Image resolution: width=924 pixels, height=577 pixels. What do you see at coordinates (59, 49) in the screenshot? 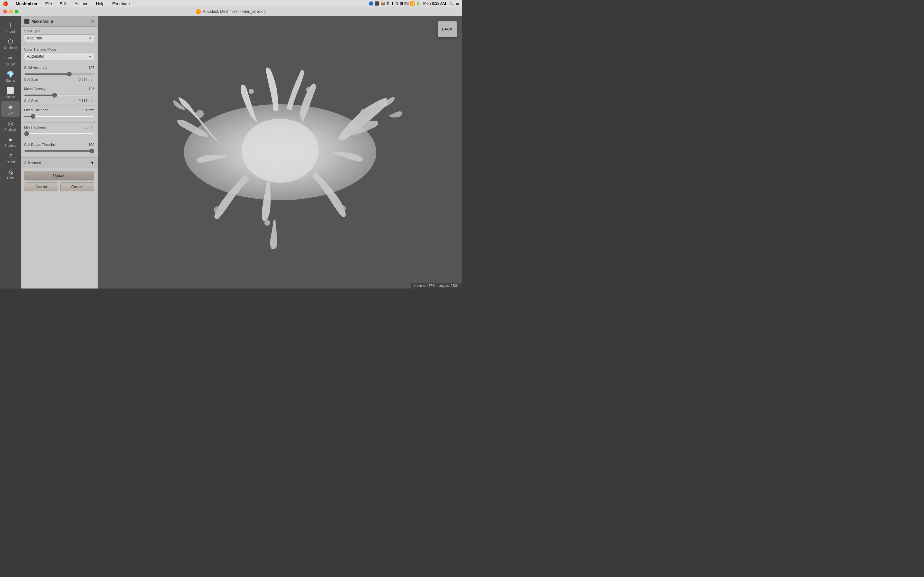
I see `color-transfer-label: Color Transfer Mode` at bounding box center [59, 49].